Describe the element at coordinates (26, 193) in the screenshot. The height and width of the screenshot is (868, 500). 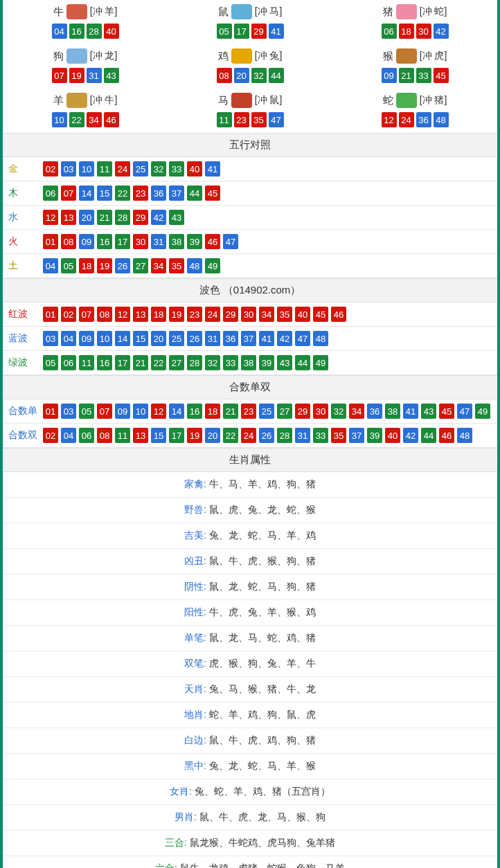
I see `wuxing-label: 木` at that location.